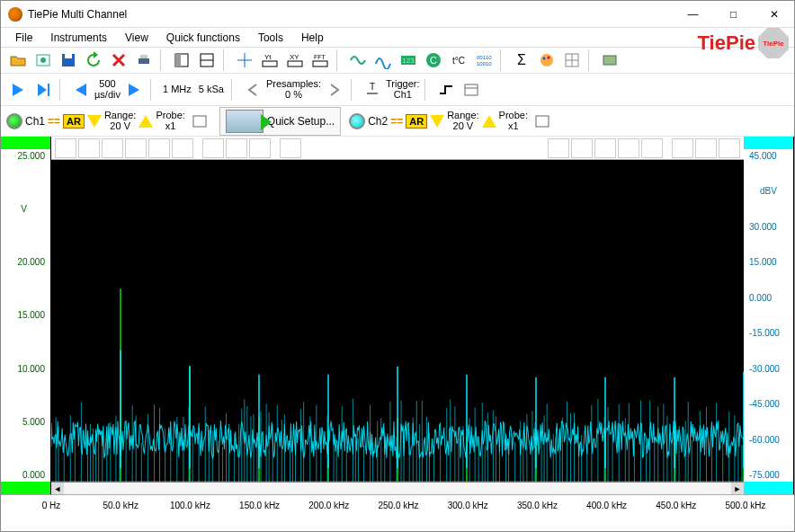  I want to click on save-icon, so click(68, 60).